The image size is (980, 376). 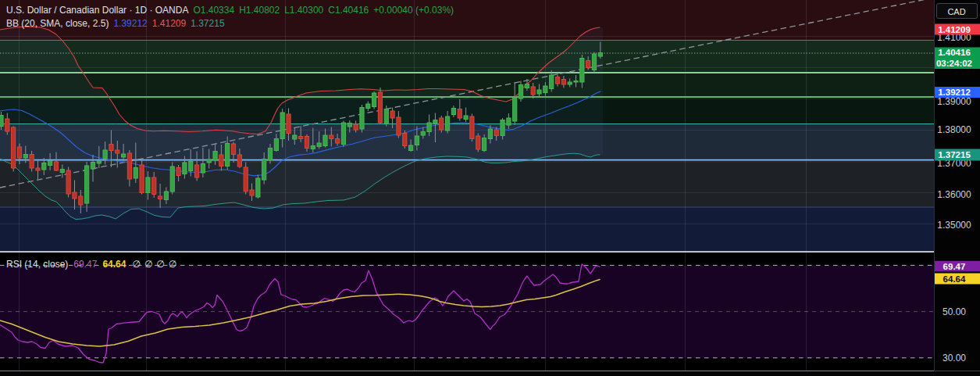 What do you see at coordinates (116, 23) in the screenshot?
I see `svg-text:BB (20, SMA, close, 2.5)1.3921: BB (20, SMA, close, 2.5)1.392121.412091.…` at bounding box center [116, 23].